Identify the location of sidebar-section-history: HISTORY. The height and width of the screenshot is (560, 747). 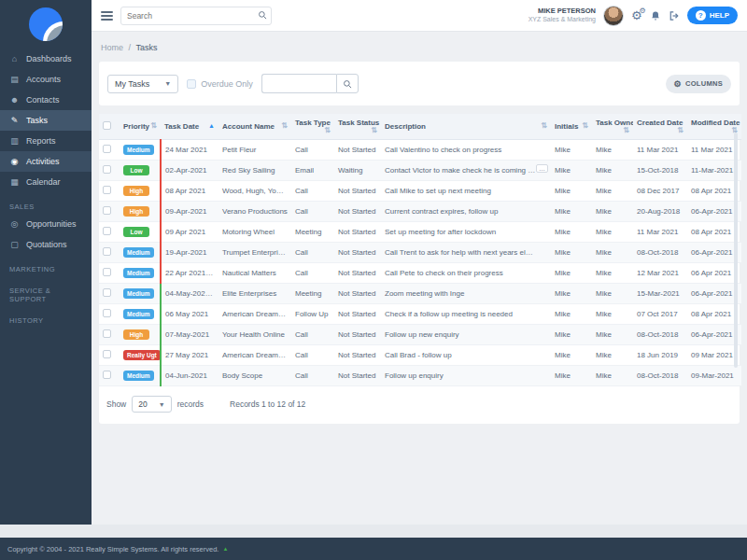
(46, 317).